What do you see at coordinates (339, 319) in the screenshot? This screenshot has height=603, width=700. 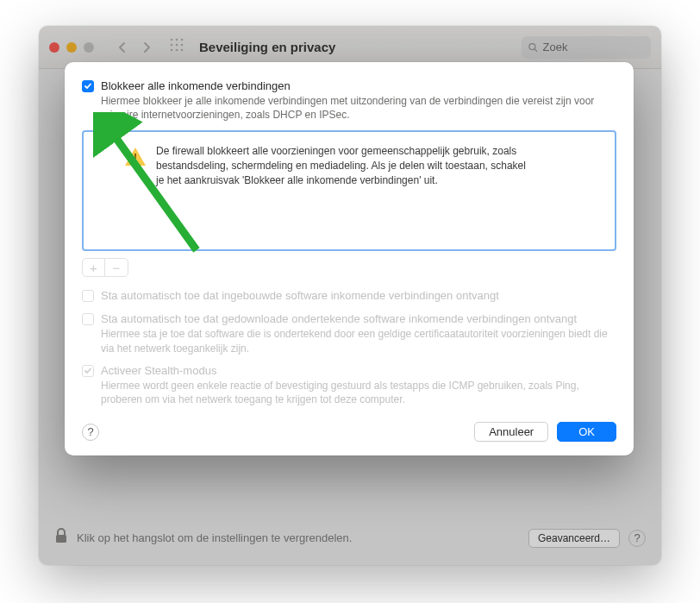 I see `signed-label: Sta automatisch toe dat gedownloade onde…` at bounding box center [339, 319].